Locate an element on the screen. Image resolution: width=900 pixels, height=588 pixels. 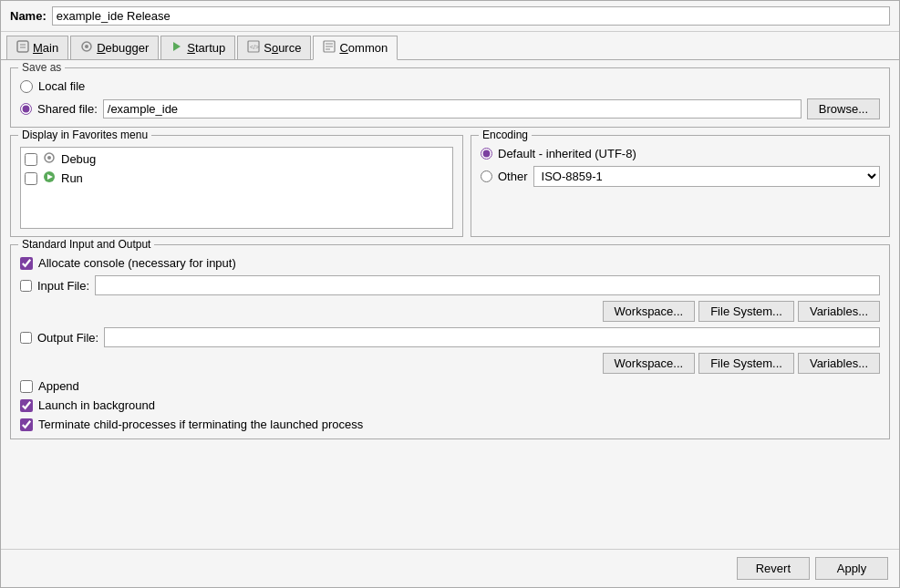
fav-run-item: Run is located at coordinates (237, 179).